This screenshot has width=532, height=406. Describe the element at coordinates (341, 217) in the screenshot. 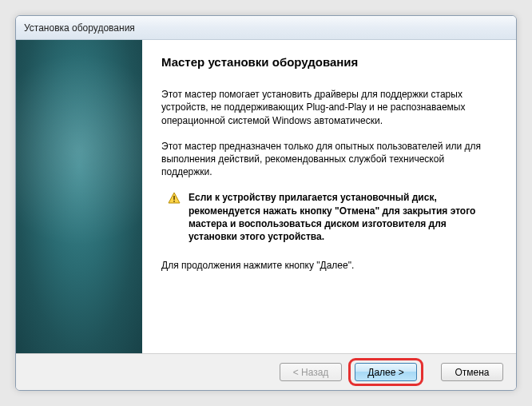

I see `wizard-warning-text: Если к устройству прилагается установочн…` at that location.